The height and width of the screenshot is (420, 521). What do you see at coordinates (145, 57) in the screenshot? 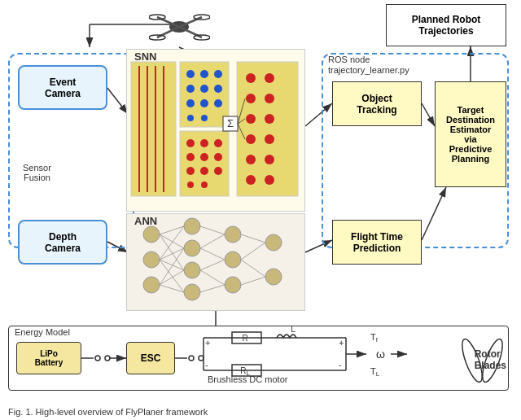
I see `snn-label: SNN` at bounding box center [145, 57].